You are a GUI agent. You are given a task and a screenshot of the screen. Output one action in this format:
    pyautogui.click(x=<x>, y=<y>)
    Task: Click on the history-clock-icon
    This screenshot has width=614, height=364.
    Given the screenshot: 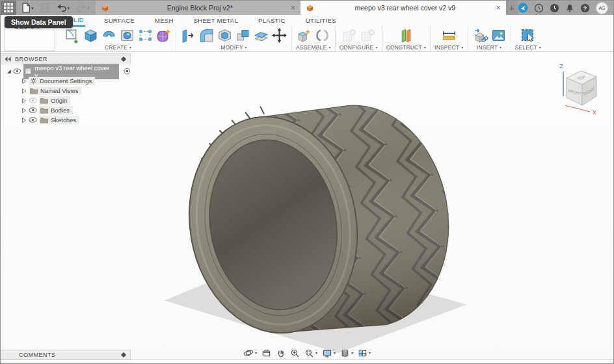 What is the action you would take?
    pyautogui.click(x=554, y=8)
    